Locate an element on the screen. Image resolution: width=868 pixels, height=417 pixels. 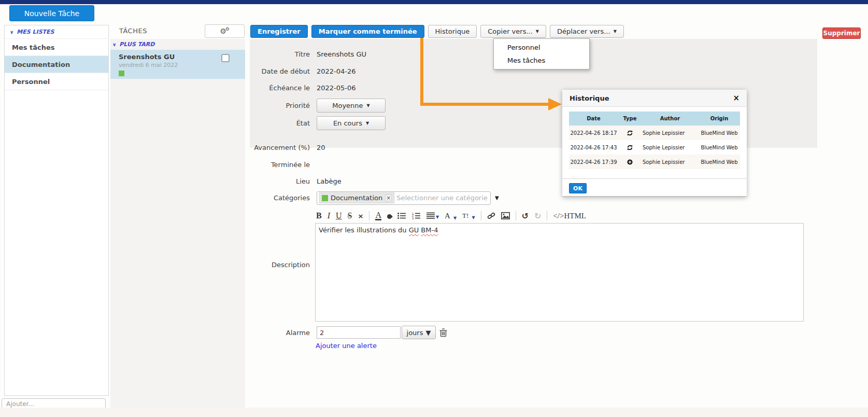
html-source-button: </>HTML is located at coordinates (570, 216).